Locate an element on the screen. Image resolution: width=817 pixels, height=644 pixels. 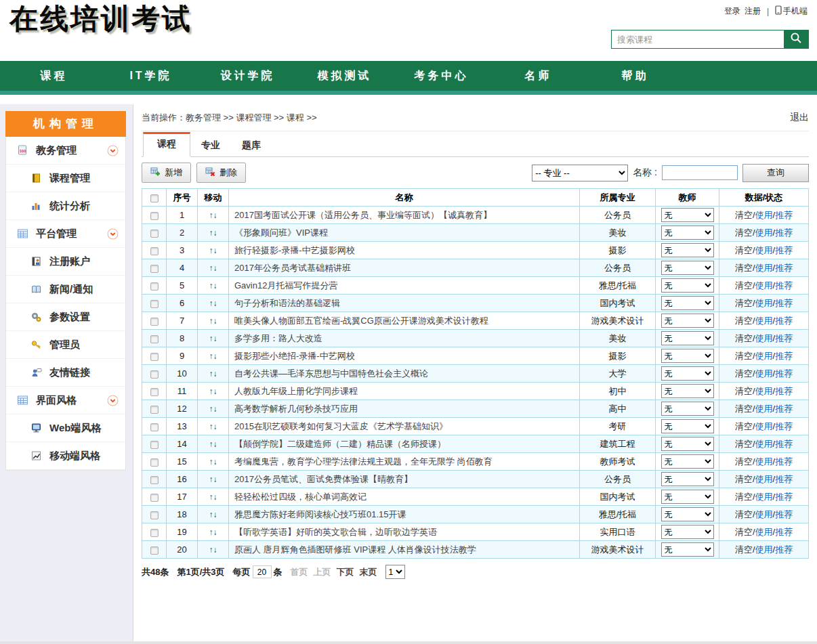
nav-item-3: 设计学院 is located at coordinates (248, 76).